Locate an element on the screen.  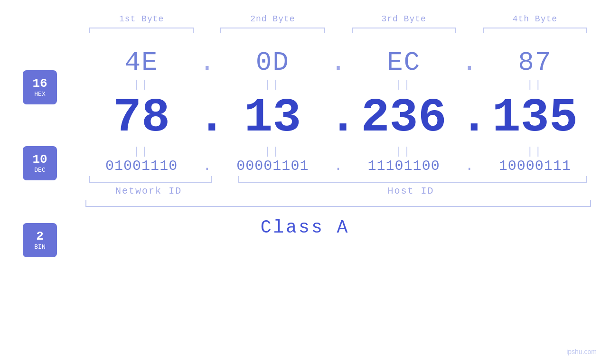
hex-row: 4E . 0D . EC . 87 is located at coordinates (305, 63).